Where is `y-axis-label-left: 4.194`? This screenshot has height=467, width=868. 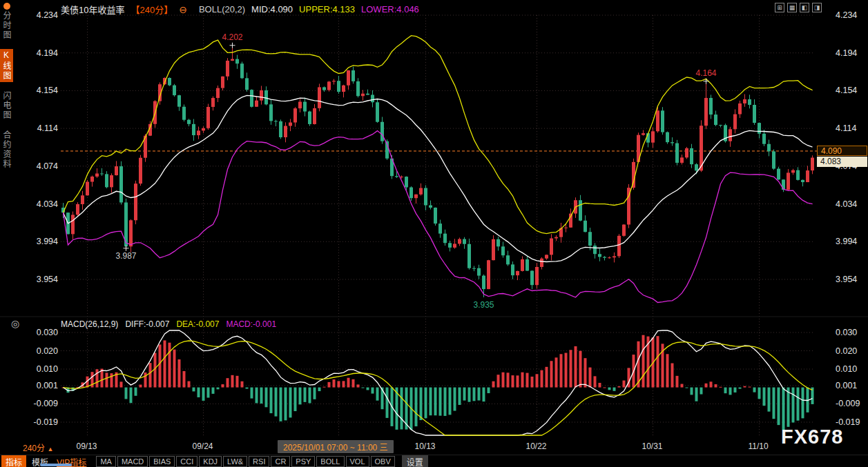 y-axis-label-left: 4.194 is located at coordinates (47, 53).